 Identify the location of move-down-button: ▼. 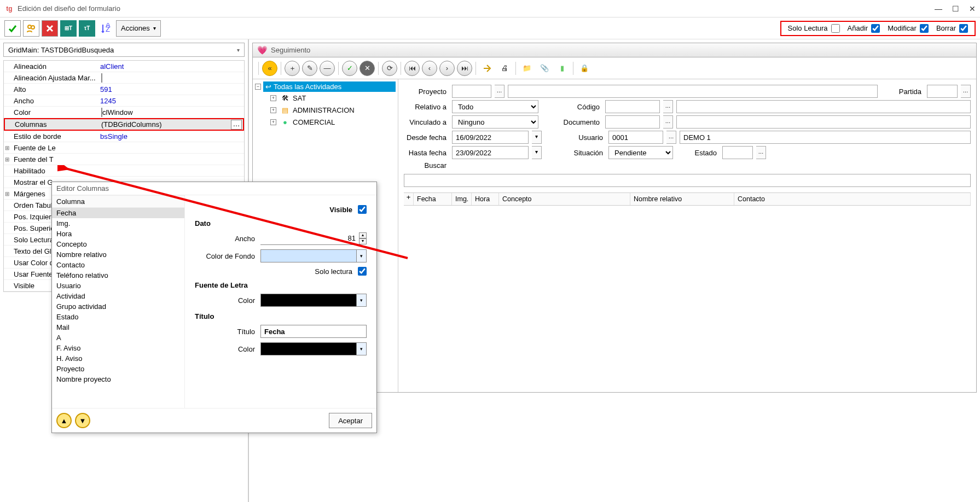
(83, 421).